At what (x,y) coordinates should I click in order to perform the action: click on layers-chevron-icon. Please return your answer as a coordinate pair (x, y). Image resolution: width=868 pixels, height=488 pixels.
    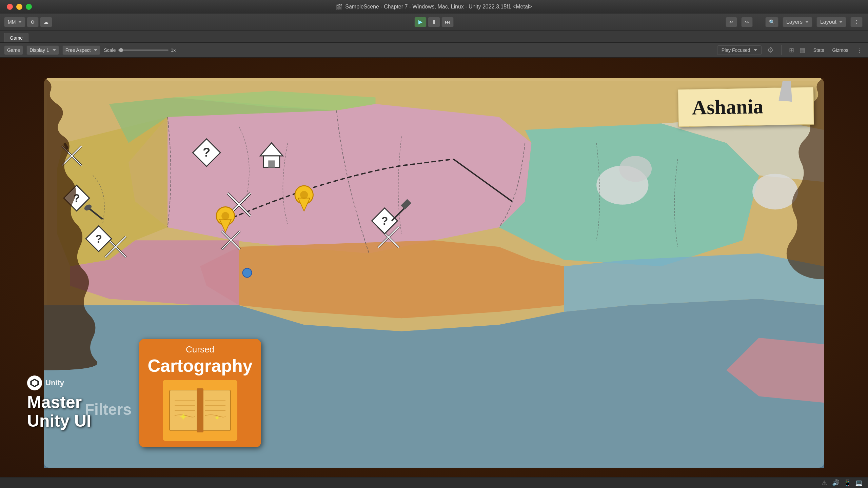
    Looking at the image, I should click on (807, 22).